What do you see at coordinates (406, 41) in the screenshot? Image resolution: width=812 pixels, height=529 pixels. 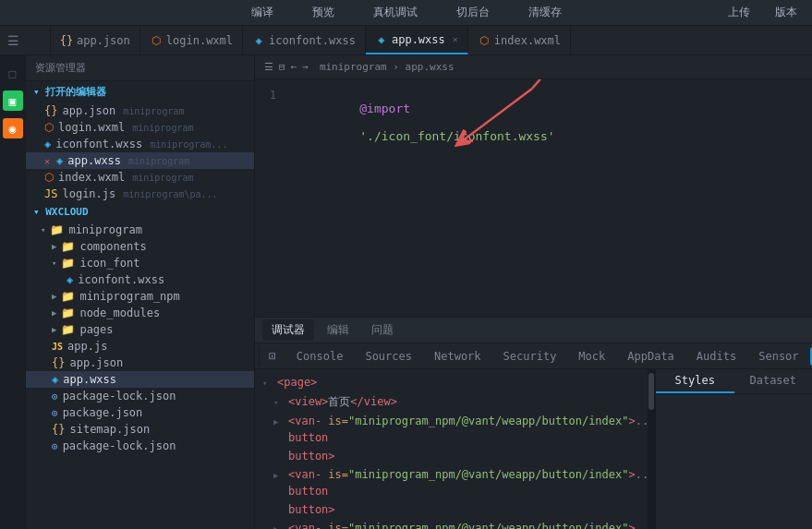 I see `tab-bar: ☰ {} app.json ⬡ login.wxml ◈ iconfont.wx…` at bounding box center [406, 41].